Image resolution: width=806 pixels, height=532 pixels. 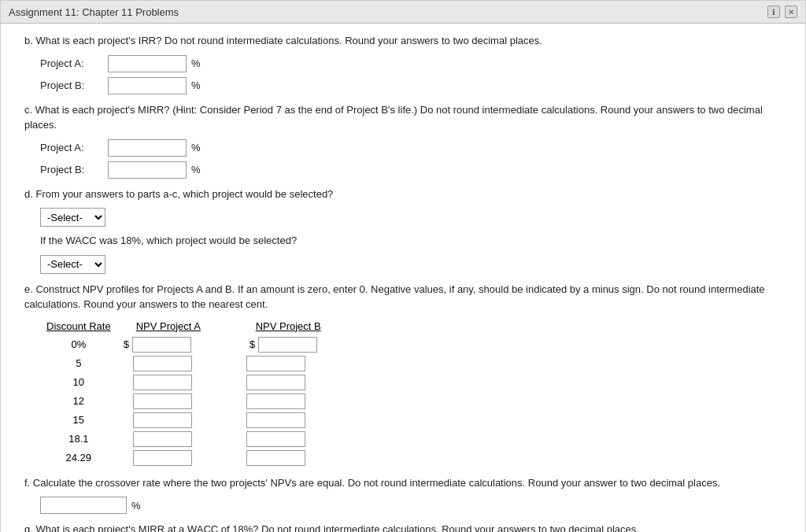 What do you see at coordinates (791, 12) in the screenshot?
I see `close-button: ✕` at bounding box center [791, 12].